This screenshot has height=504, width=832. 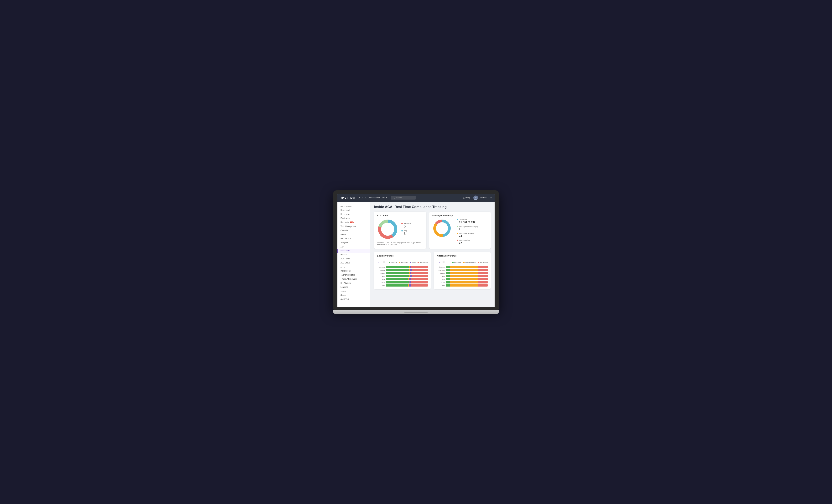 I want to click on employee-card-title: Employee Summary, so click(x=460, y=215).